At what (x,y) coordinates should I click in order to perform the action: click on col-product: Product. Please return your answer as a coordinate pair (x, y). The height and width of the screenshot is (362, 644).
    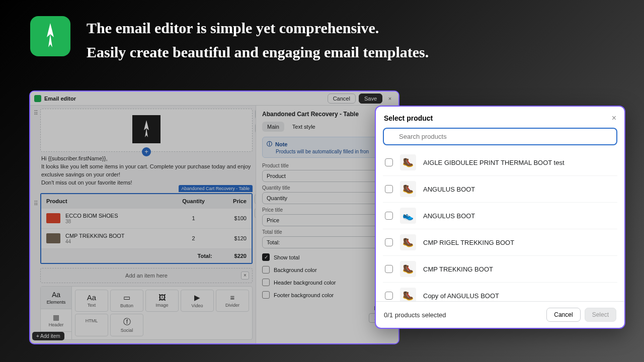
    Looking at the image, I should click on (106, 201).